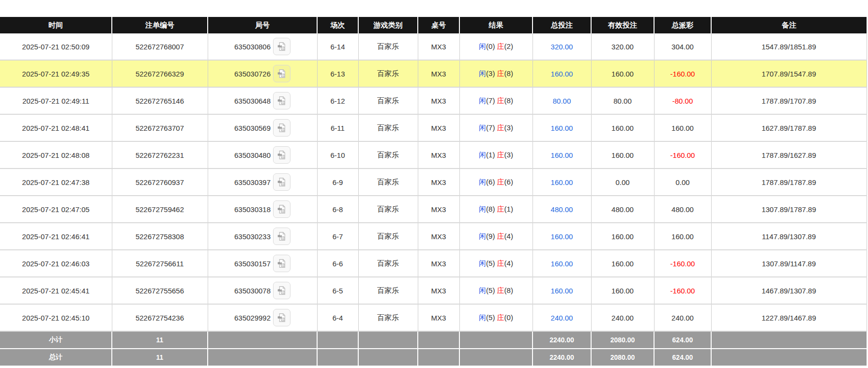  Describe the element at coordinates (56, 46) in the screenshot. I see `cell-time: 2025-07-21 02:50:09` at that location.